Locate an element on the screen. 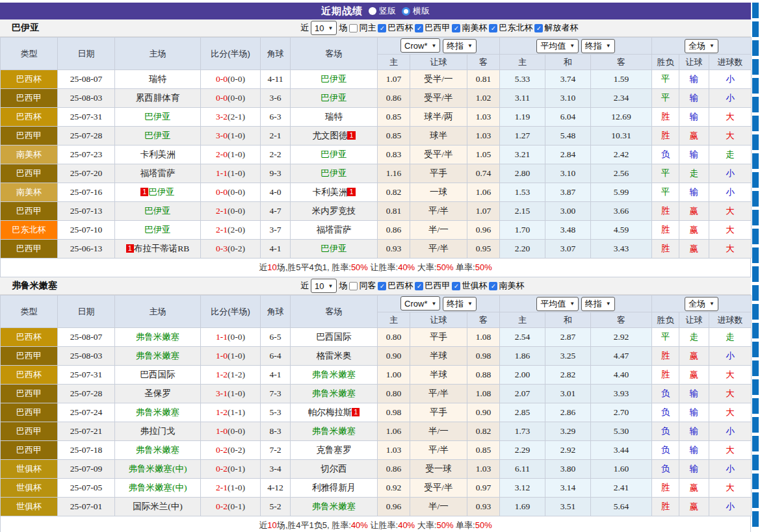 Image resolution: width=760 pixels, height=532 pixels. average-odds: 1.86 is located at coordinates (523, 356).